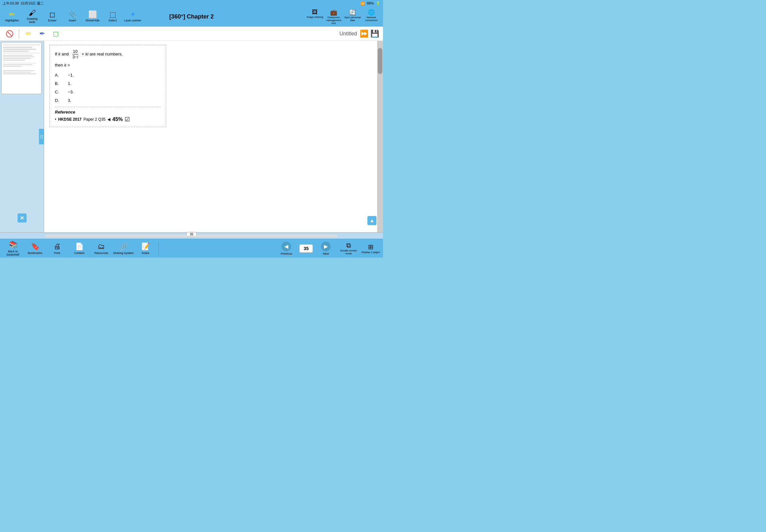  Describe the element at coordinates (371, 248) in the screenshot. I see `display-pages-button: ⊞ Display 2 pages` at that location.